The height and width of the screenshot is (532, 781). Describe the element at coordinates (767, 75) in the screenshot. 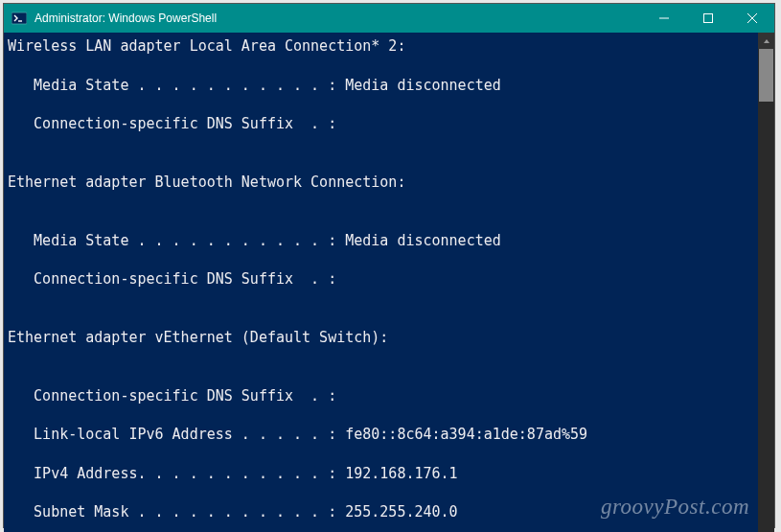

I see `scroll-thumb` at that location.